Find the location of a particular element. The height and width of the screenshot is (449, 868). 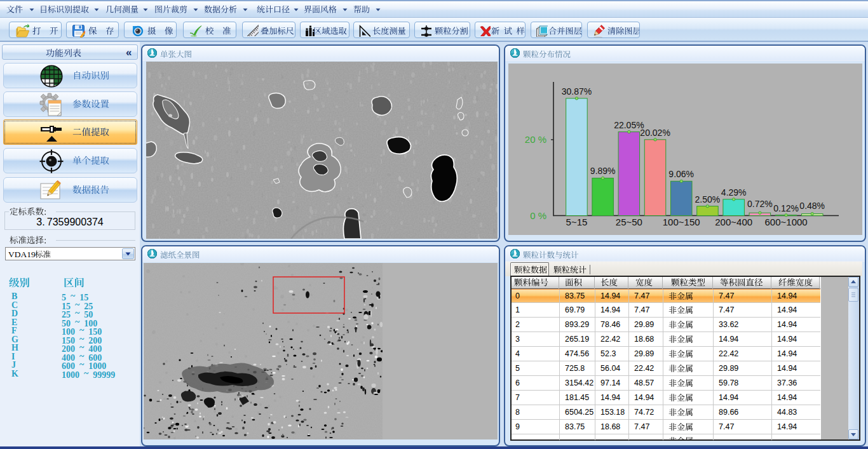

svg-text: 4.29% is located at coordinates (734, 192).